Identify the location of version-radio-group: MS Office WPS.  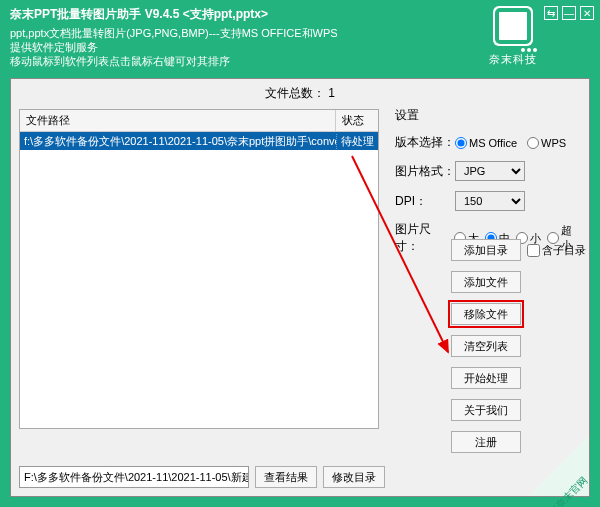
(510, 143).